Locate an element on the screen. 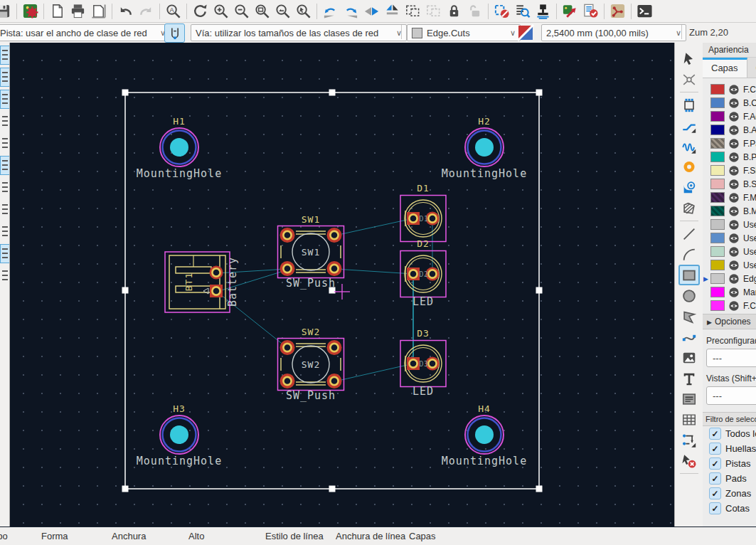 The height and width of the screenshot is (545, 756). scripting-console-icon is located at coordinates (644, 11).